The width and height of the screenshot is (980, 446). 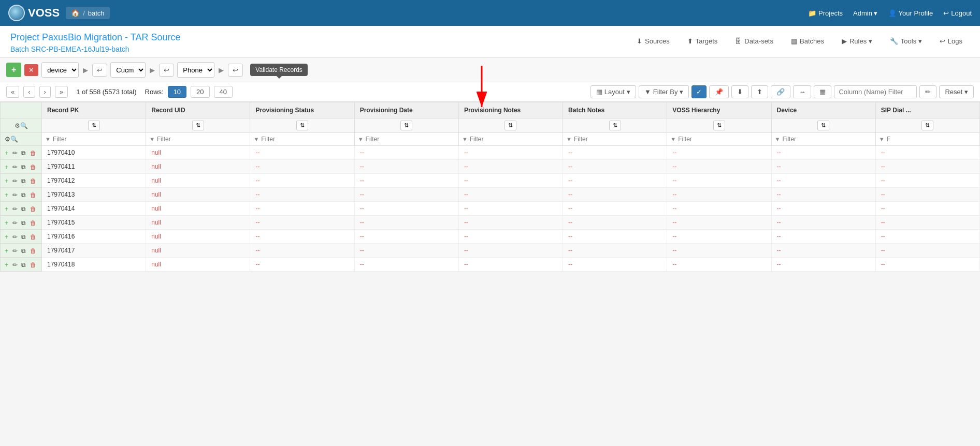 What do you see at coordinates (305, 139) in the screenshot?
I see `filter-ps` at bounding box center [305, 139].